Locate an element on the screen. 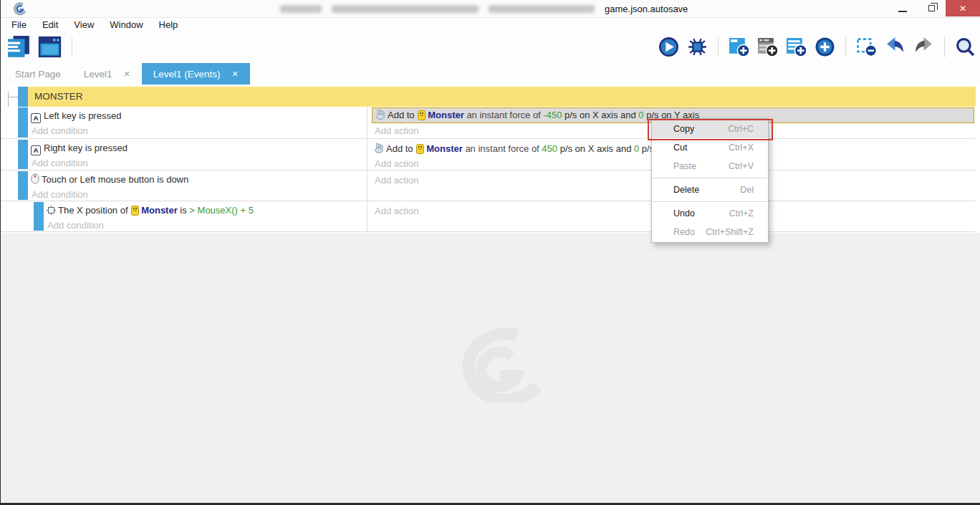  gdevelop-logo-icon is located at coordinates (20, 9).